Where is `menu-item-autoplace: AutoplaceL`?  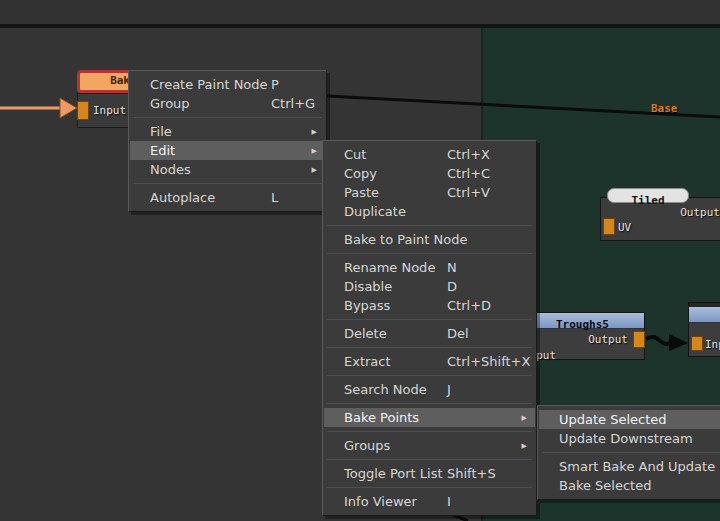 menu-item-autoplace: AutoplaceL is located at coordinates (228, 198).